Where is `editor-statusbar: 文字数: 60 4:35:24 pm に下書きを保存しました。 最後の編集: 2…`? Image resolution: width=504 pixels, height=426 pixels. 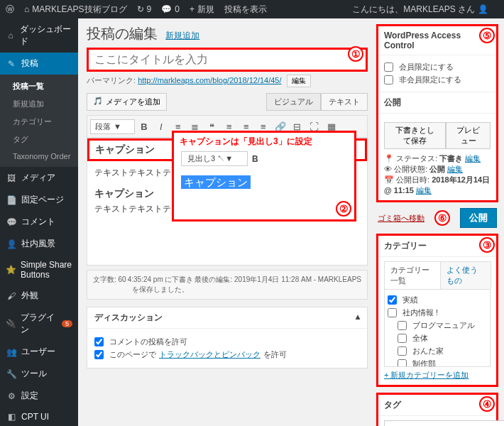
editor-statusbar: 文字数: 60 4:35:24 pm に下書きを保存しました。 最後の編集: 2… is located at coordinates (227, 285).